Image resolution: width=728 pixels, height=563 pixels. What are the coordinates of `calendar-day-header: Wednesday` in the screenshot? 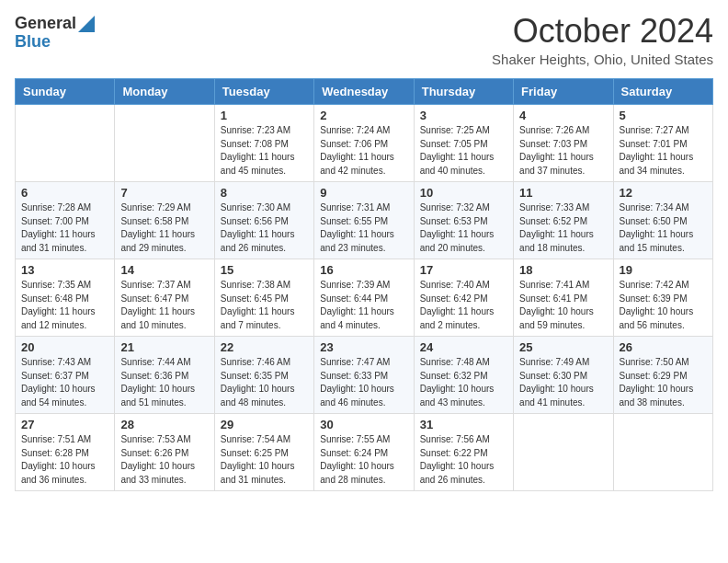 It's located at (364, 92).